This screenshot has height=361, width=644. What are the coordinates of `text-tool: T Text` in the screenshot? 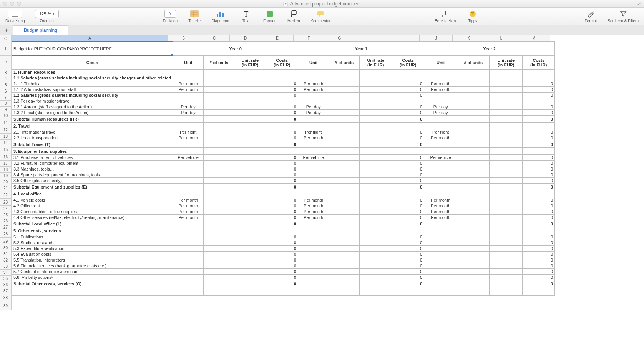 It's located at (246, 16).